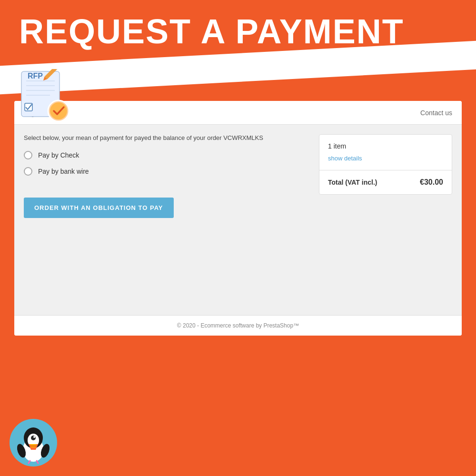 The height and width of the screenshot is (476, 476). I want to click on main-title: REQUEST A PAYMENT, so click(238, 31).